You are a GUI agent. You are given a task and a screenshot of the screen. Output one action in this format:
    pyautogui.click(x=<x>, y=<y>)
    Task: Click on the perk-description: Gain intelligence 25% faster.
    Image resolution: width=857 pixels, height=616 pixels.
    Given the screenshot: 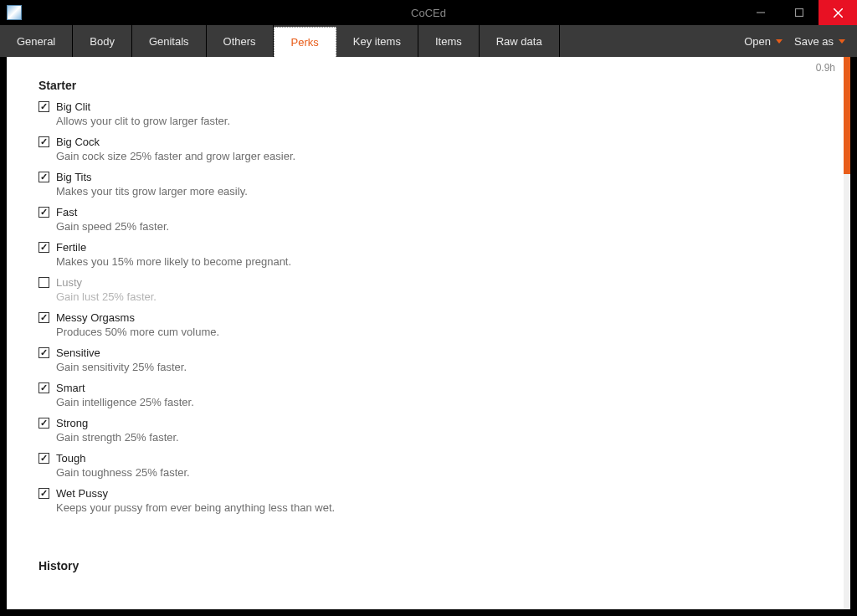 What is the action you would take?
    pyautogui.click(x=437, y=402)
    